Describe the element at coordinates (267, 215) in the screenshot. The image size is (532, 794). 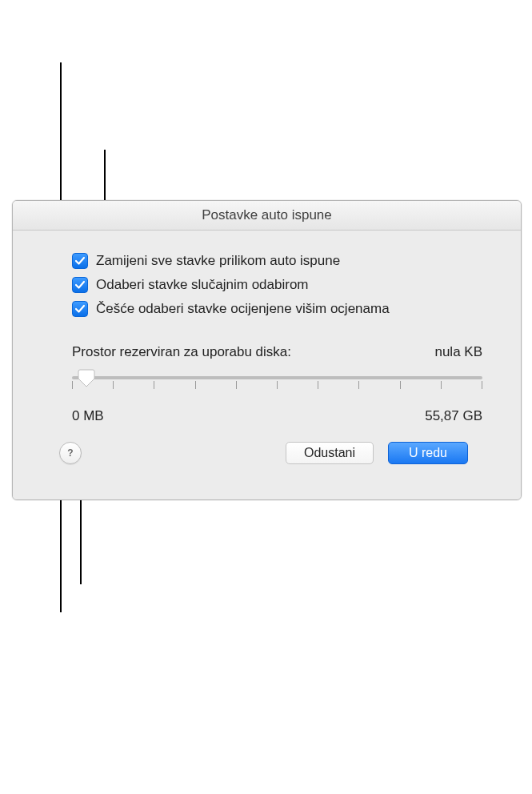
I see `dialog-title-text: Postavke auto ispune` at that location.